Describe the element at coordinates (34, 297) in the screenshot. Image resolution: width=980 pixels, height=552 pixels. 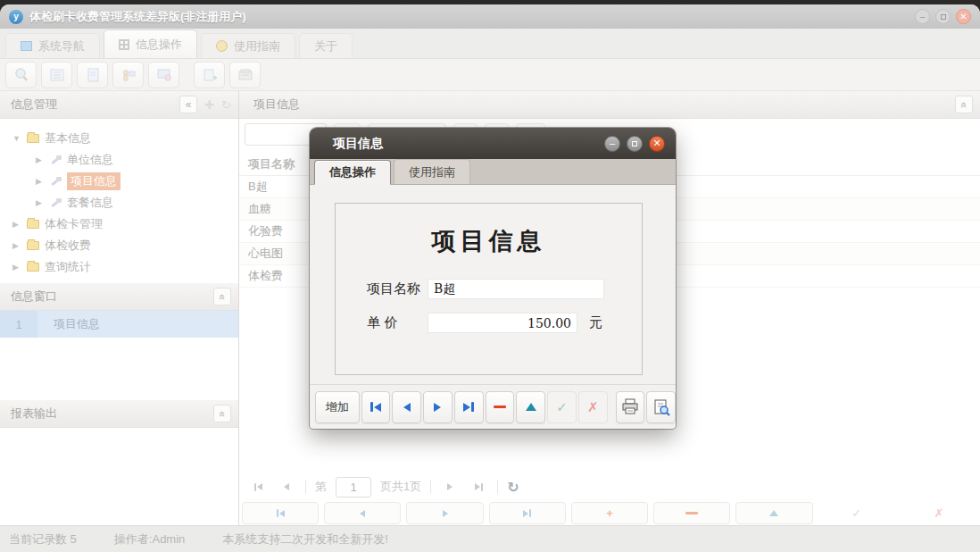
I see `info-window-title: 信息窗口` at that location.